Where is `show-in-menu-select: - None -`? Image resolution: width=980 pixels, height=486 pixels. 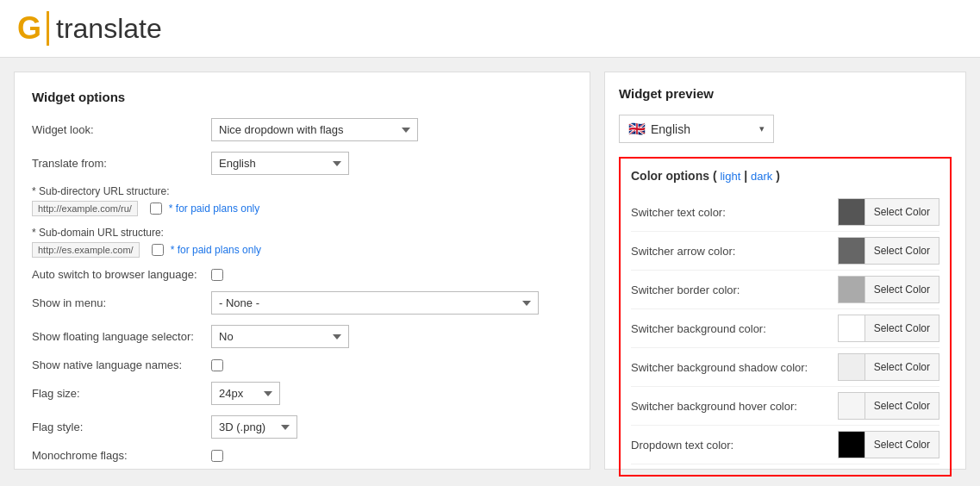
show-in-menu-select: - None - is located at coordinates (375, 303).